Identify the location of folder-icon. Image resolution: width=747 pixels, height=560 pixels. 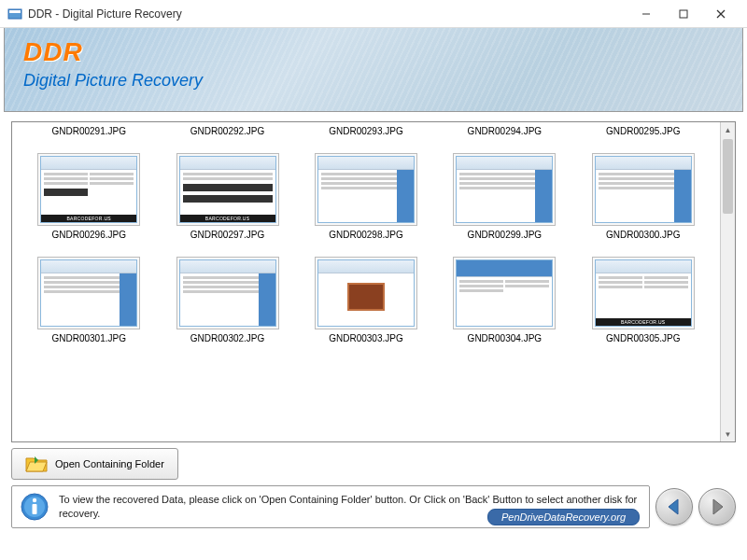
(36, 464).